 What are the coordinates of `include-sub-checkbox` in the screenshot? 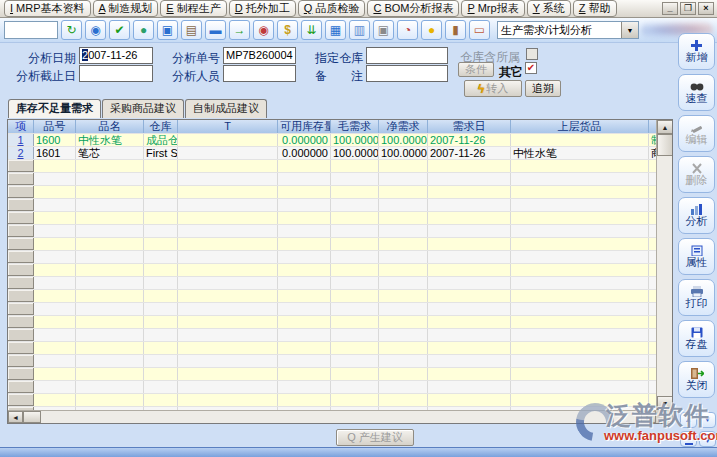 It's located at (532, 54).